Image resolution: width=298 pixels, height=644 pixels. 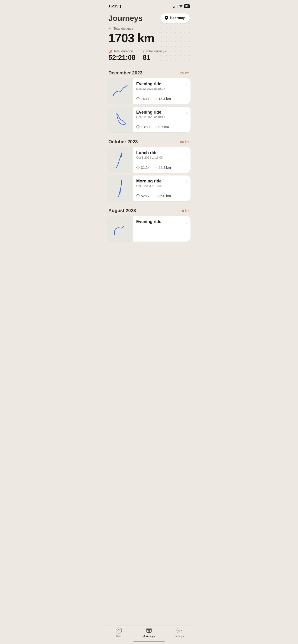 I want to click on signal-bars, so click(x=176, y=6).